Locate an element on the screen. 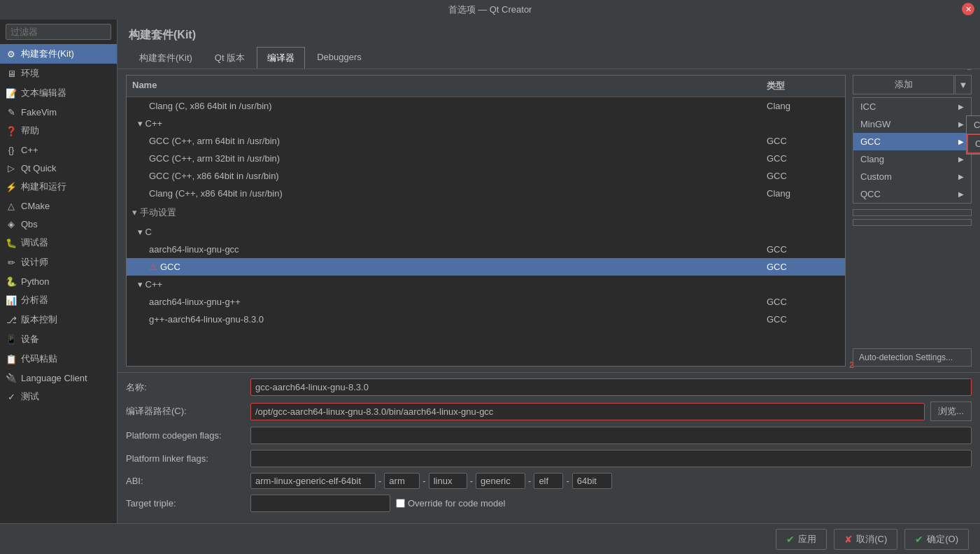 The image size is (980, 554). form-row-target: Target triple: Override for code model is located at coordinates (548, 504).